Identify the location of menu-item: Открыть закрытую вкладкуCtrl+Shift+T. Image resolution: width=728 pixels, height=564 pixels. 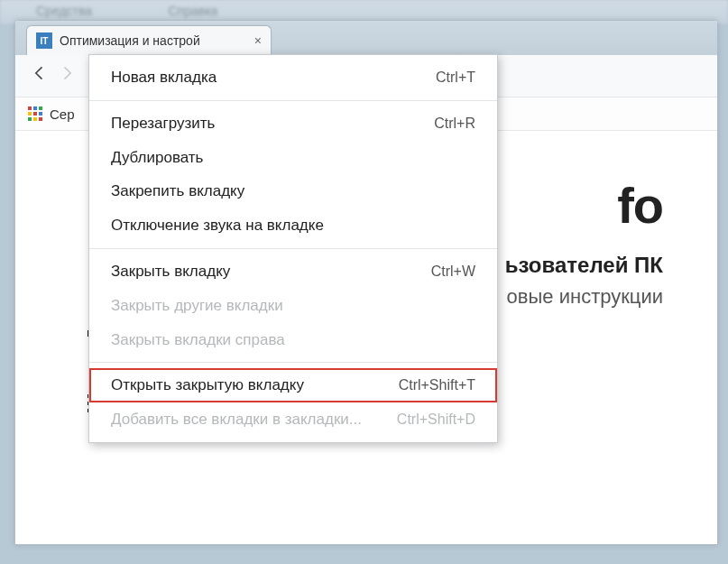
(293, 385).